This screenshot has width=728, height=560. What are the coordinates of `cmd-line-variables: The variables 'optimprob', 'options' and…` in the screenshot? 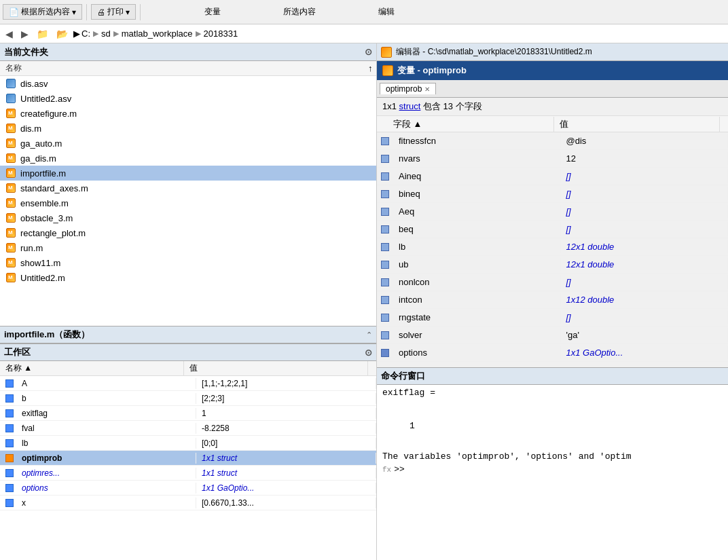 It's located at (553, 456).